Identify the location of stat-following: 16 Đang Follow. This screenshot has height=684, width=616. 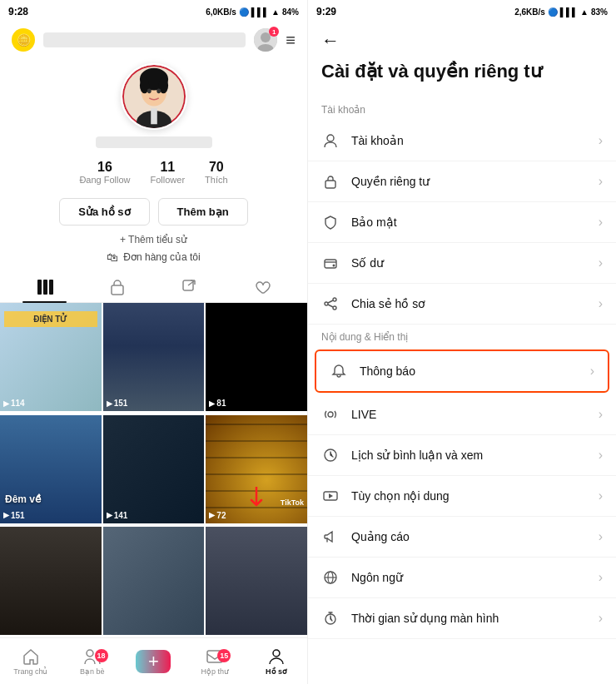
(105, 172).